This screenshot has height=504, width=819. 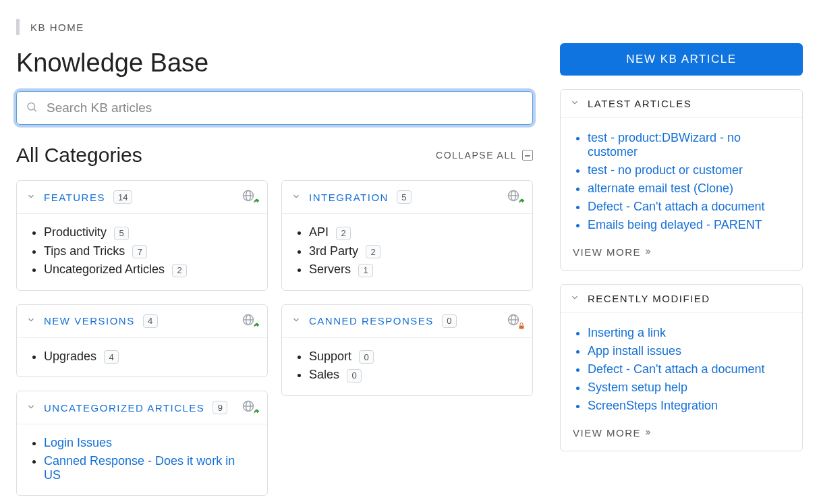 I want to click on article-link: test - no product or customer, so click(x=665, y=170).